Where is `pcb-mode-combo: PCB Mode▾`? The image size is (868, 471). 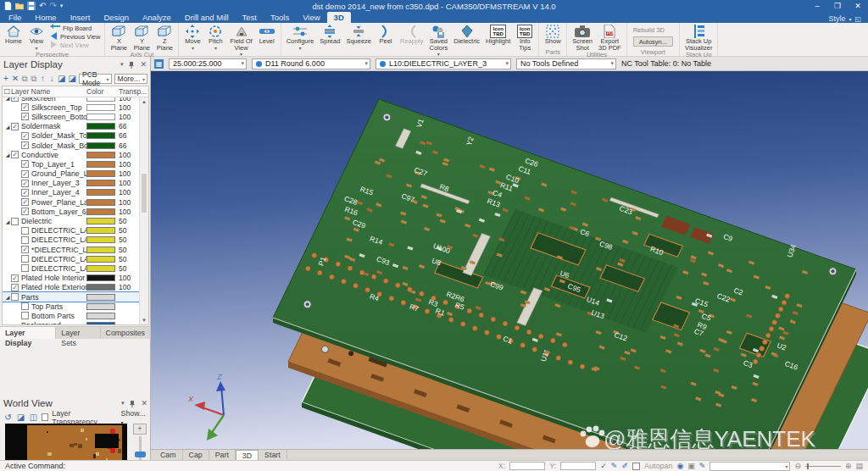
pcb-mode-combo: PCB Mode▾ is located at coordinates (95, 79).